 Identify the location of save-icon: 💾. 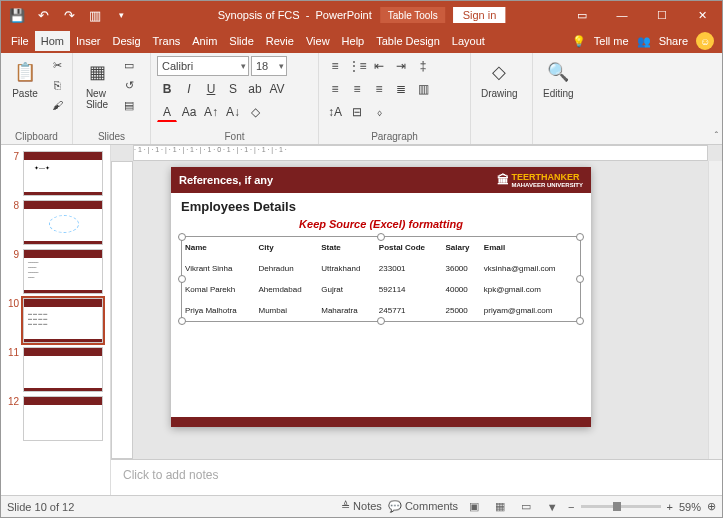
(17, 15).